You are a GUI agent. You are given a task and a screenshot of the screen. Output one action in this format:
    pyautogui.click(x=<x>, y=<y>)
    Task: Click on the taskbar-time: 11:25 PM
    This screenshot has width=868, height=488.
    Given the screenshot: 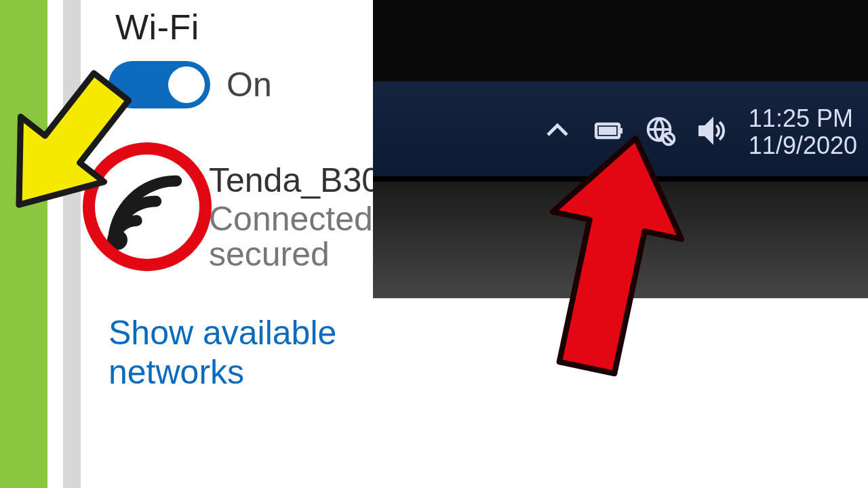 What is the action you would take?
    pyautogui.click(x=803, y=119)
    